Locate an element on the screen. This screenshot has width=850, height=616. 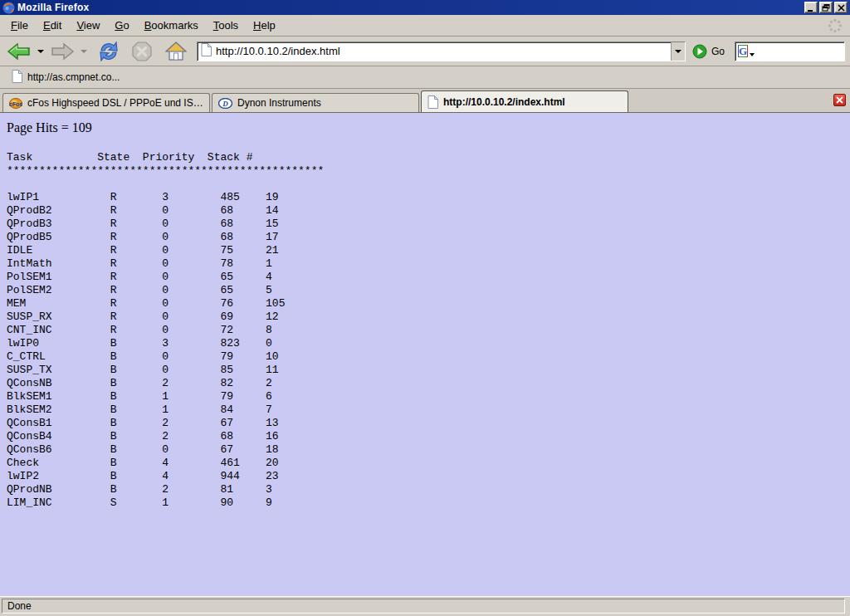
home-button is located at coordinates (176, 51).